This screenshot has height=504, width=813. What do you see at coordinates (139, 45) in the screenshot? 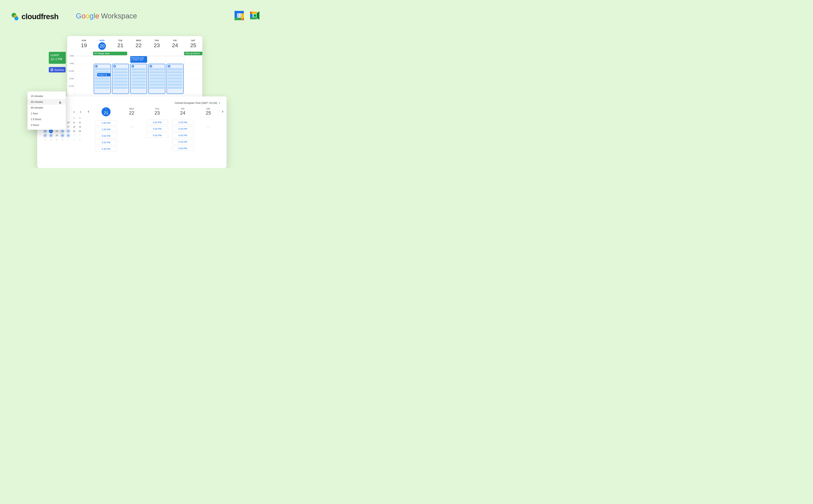
I see `week-day-number: 22` at bounding box center [139, 45].